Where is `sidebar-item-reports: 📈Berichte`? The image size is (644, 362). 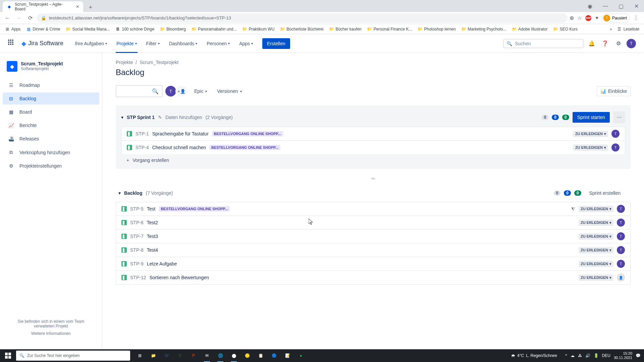
sidebar-item-reports: 📈Berichte is located at coordinates (51, 125).